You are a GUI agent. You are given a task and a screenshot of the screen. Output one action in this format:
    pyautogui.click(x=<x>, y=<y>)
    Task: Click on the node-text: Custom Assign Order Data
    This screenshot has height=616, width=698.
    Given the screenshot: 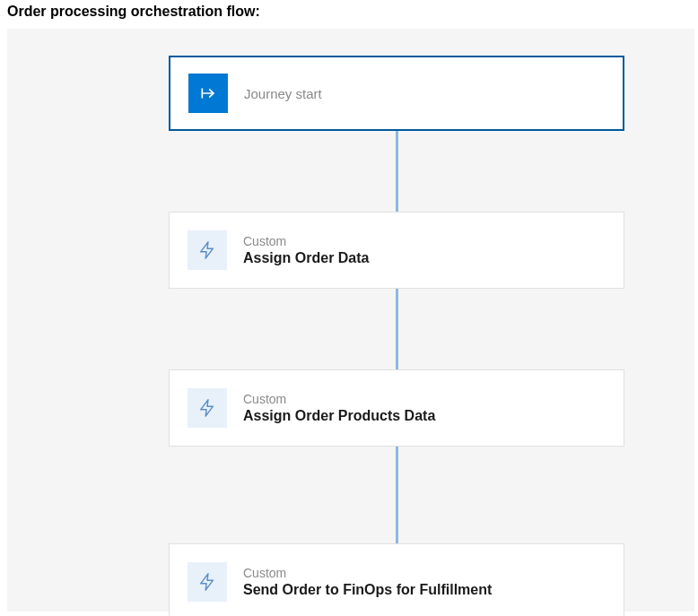 What is the action you would take?
    pyautogui.click(x=306, y=250)
    